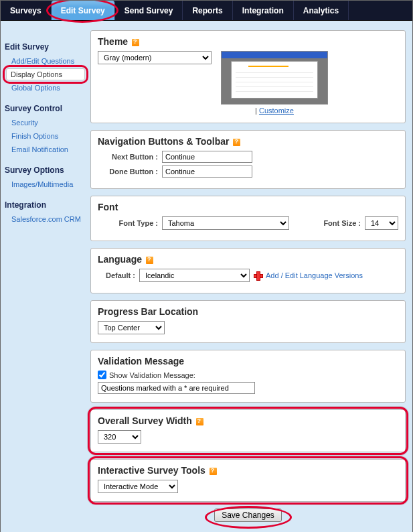 This screenshot has height=532, width=413. I want to click on theme-select: Gray (modern), so click(155, 58).